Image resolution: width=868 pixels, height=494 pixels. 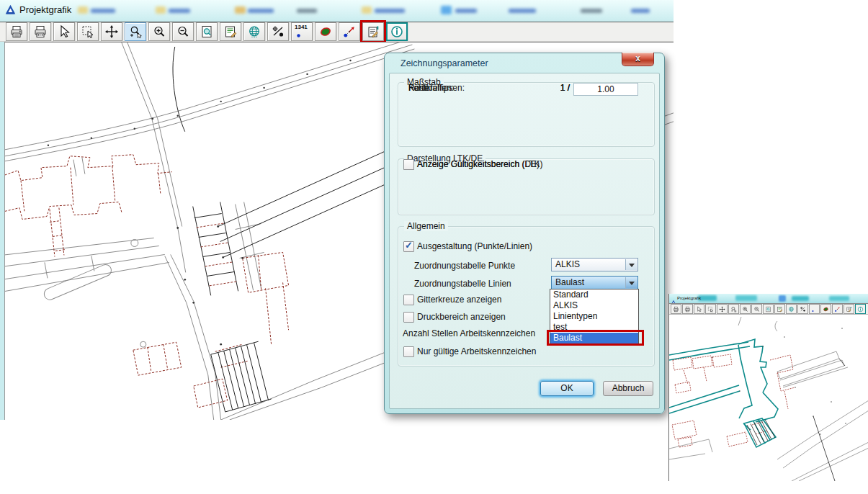 I want to click on toolbar-button-point-number, so click(x=814, y=309).